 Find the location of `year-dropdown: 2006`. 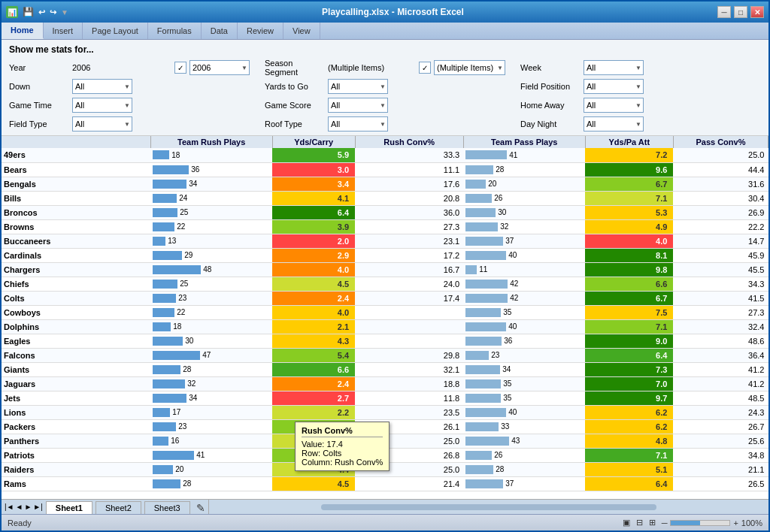

year-dropdown: 2006 is located at coordinates (220, 68).